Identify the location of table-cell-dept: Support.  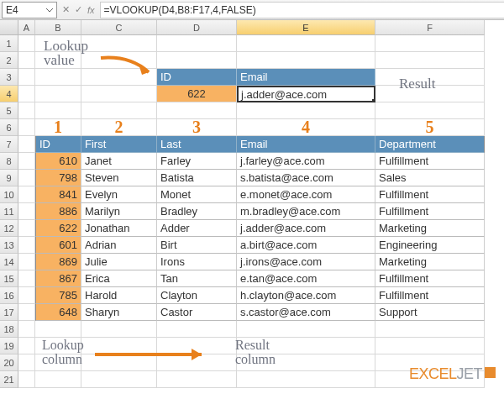
(430, 312).